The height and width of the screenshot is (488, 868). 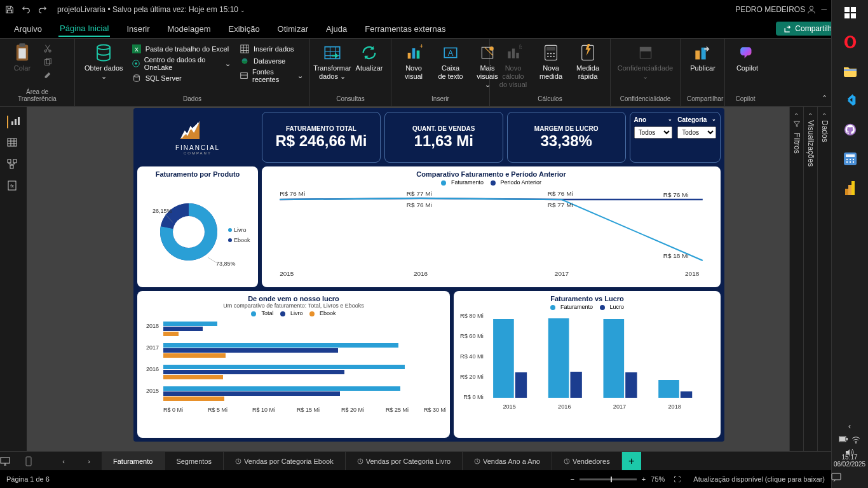 I want to click on explorer-icon, so click(x=850, y=71).